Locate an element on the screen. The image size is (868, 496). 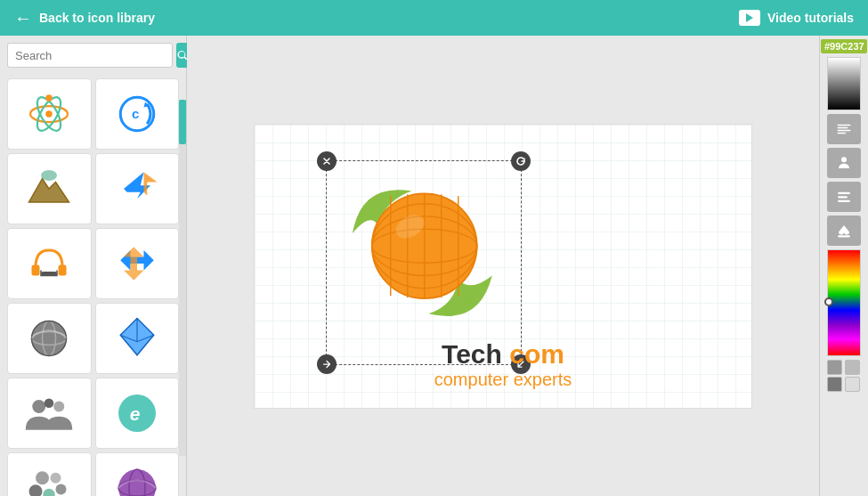
icon-e-circle: e is located at coordinates (137, 413).